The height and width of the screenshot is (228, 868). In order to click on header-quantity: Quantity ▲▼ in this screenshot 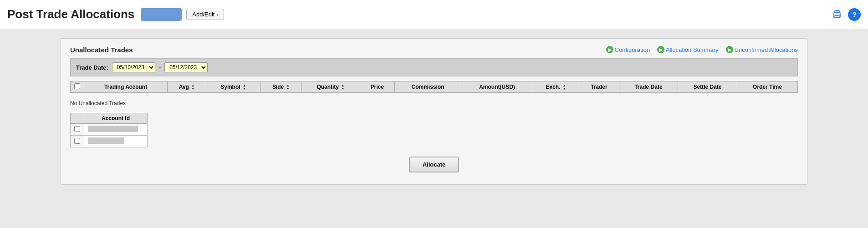, I will do `click(331, 87)`.